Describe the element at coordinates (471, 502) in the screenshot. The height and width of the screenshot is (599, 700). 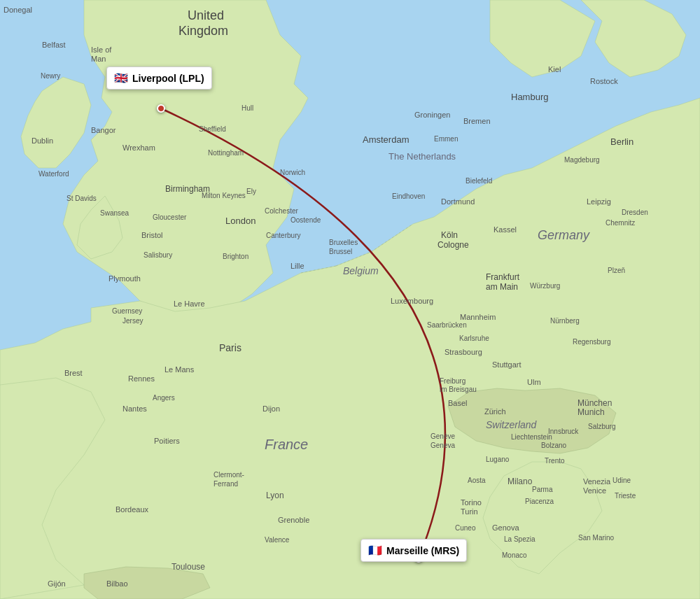
I see `svg-text: Torino` at that location.